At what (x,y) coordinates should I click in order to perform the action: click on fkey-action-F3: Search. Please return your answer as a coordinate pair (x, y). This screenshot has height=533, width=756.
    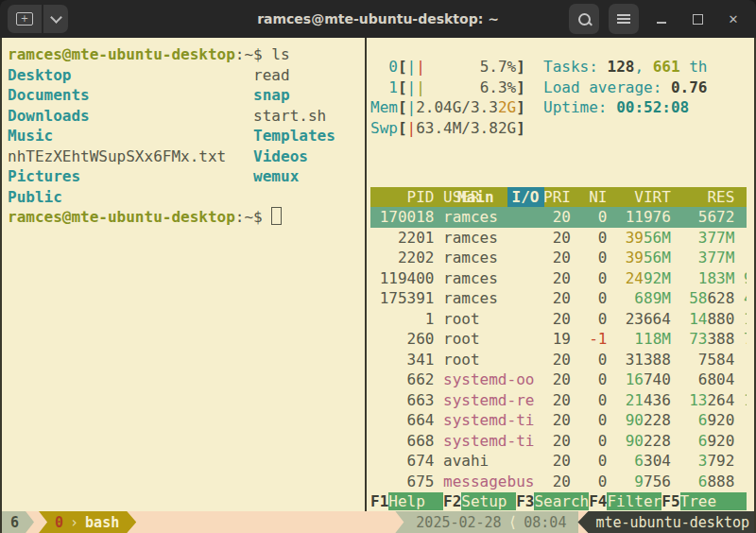
    Looking at the image, I should click on (561, 501).